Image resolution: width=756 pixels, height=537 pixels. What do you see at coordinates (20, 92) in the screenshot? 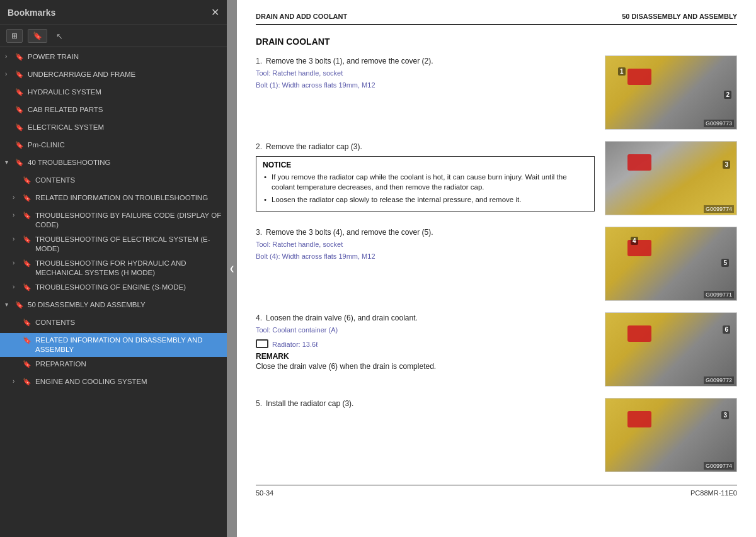
I see `bookmark-icon-hydraulic: 🔖` at bounding box center [20, 92].